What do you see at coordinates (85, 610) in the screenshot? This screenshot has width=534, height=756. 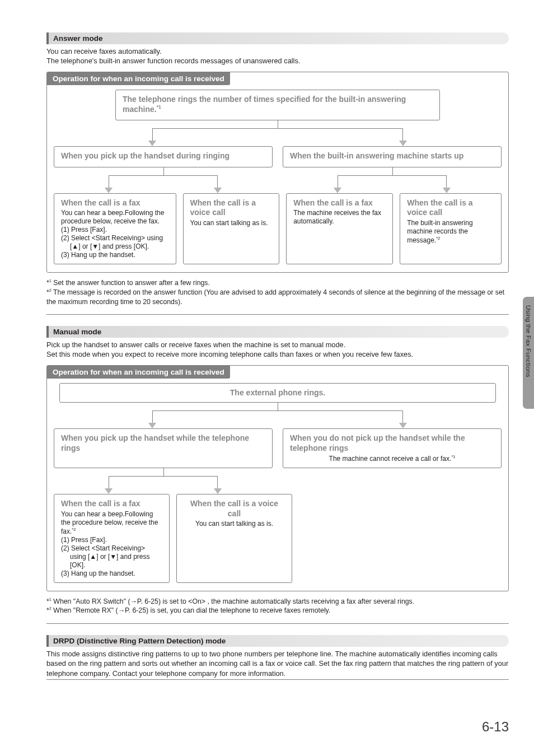 I see `footnote: When "Remote RX" (` at bounding box center [85, 610].